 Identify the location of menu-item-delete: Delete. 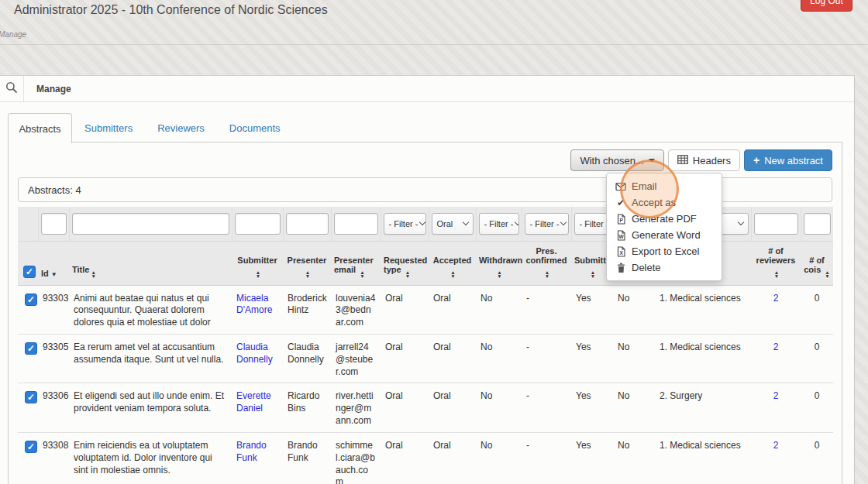
(664, 268).